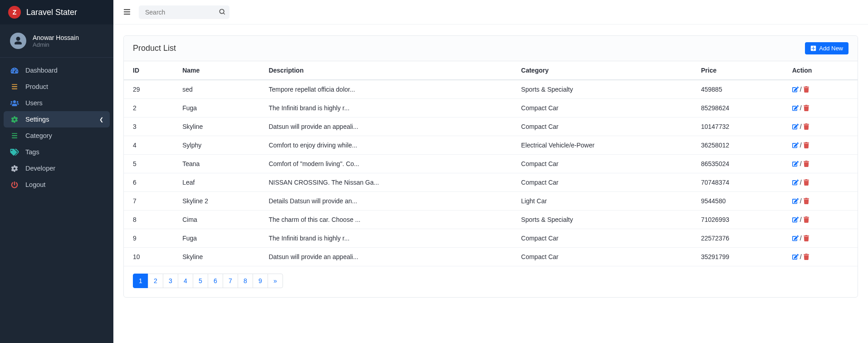  Describe the element at coordinates (171, 281) in the screenshot. I see `page-link: 3` at that location.